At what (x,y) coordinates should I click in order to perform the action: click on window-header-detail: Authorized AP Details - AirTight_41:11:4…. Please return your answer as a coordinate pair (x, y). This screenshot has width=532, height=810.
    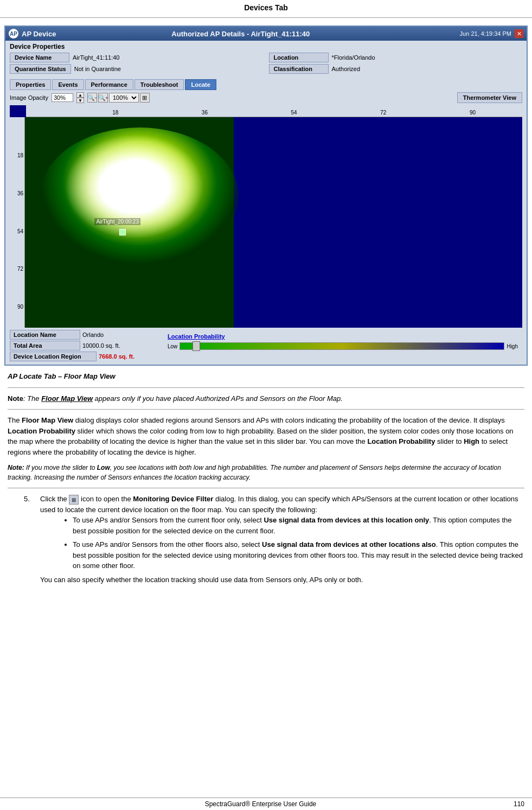
    Looking at the image, I should click on (241, 34).